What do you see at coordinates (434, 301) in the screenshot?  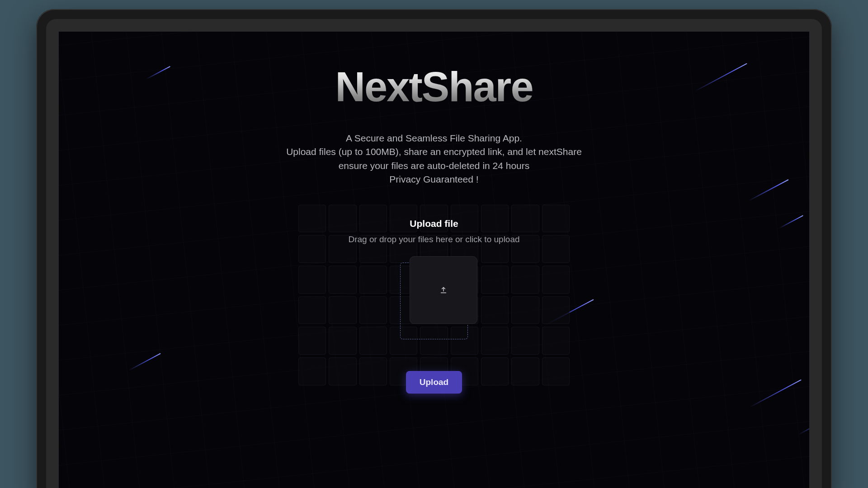 I see `file-dropzone` at bounding box center [434, 301].